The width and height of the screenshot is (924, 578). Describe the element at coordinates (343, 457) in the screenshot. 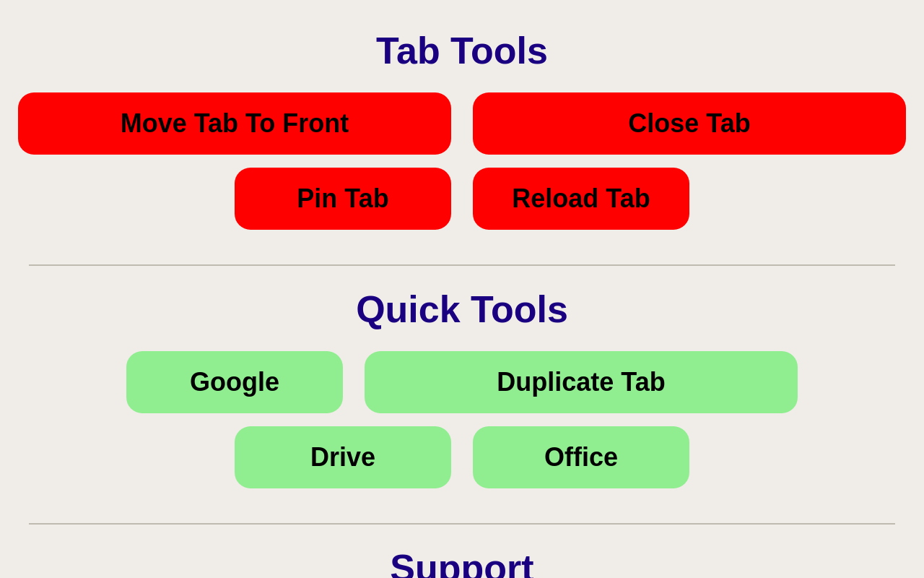

I see `drive-button: Drive` at that location.